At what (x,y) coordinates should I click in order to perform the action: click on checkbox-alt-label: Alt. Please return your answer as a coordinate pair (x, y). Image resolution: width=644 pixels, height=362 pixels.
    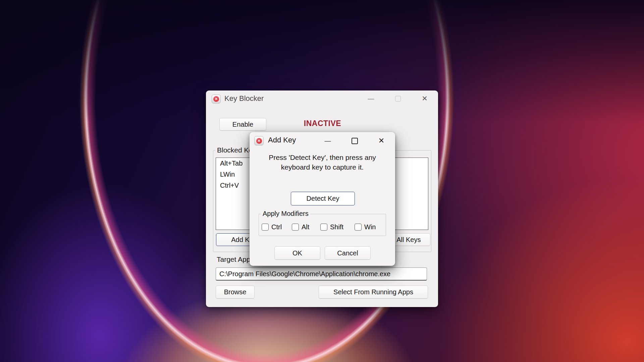
    Looking at the image, I should click on (305, 227).